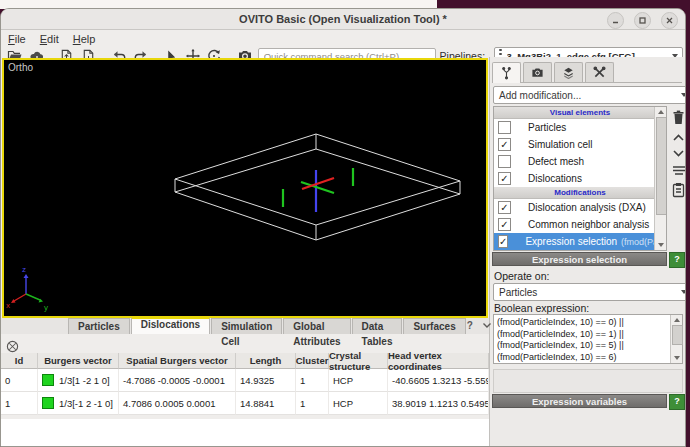 Image resolution: width=690 pixels, height=447 pixels. I want to click on maximize-button, so click(642, 20).